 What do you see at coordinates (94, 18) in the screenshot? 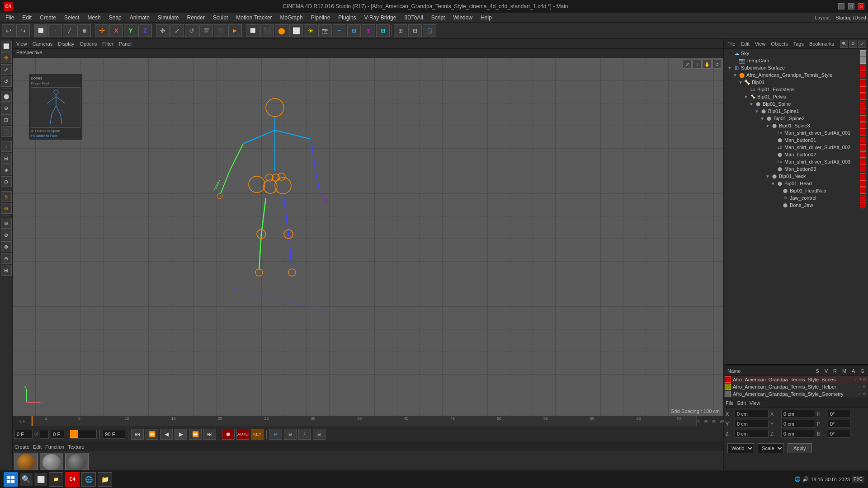
I see `menu-mesh: Mesh` at bounding box center [94, 18].